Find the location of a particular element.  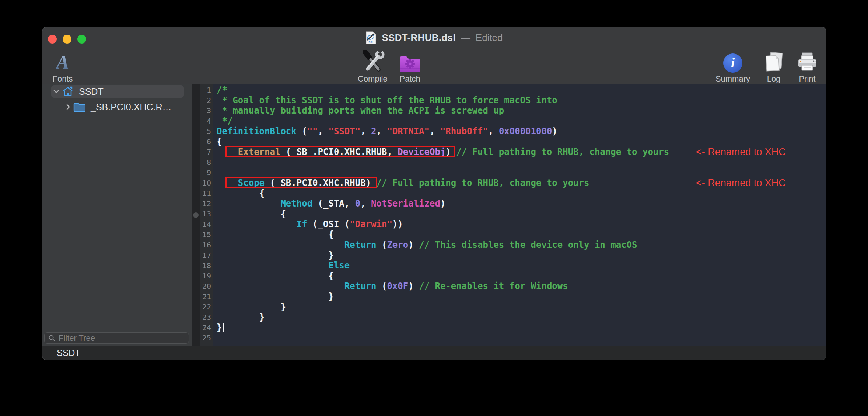

printer-icon is located at coordinates (807, 61).